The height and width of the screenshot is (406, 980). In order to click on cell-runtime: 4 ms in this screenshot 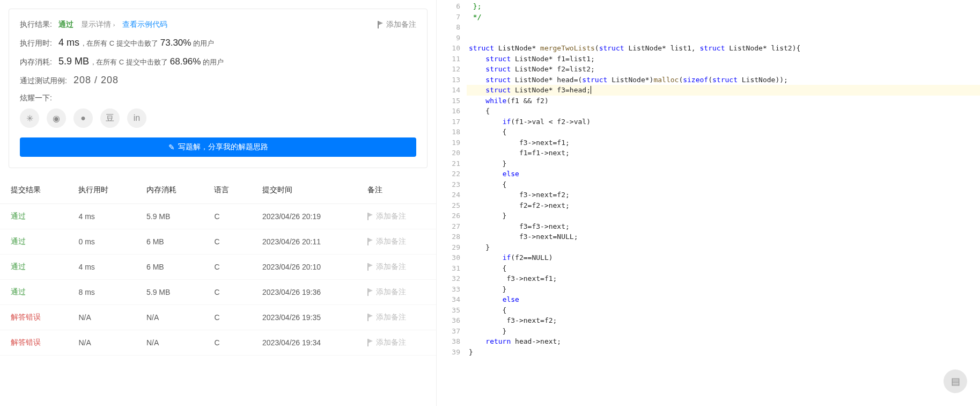, I will do `click(101, 217)`.